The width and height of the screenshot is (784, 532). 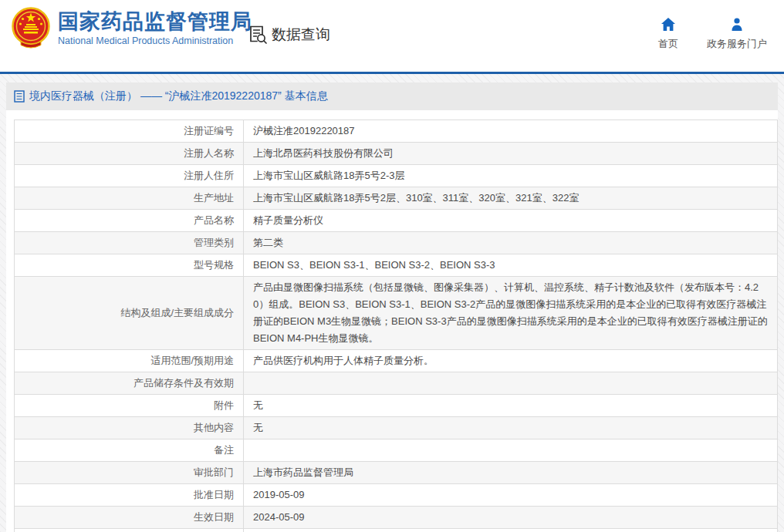 What do you see at coordinates (392, 96) in the screenshot?
I see `page-title-bar: 境内医疗器械（注册） —— “沪械注准20192220187” 基本信息` at bounding box center [392, 96].